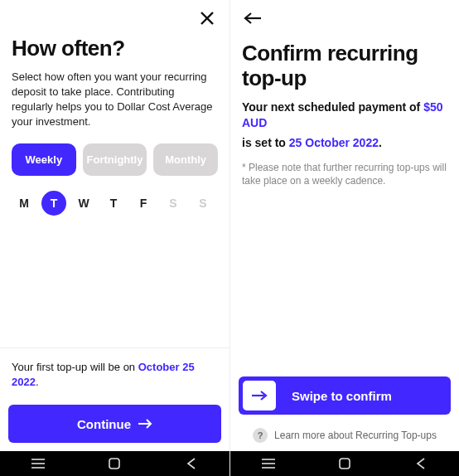  What do you see at coordinates (207, 18) in the screenshot?
I see `close-icon` at bounding box center [207, 18].